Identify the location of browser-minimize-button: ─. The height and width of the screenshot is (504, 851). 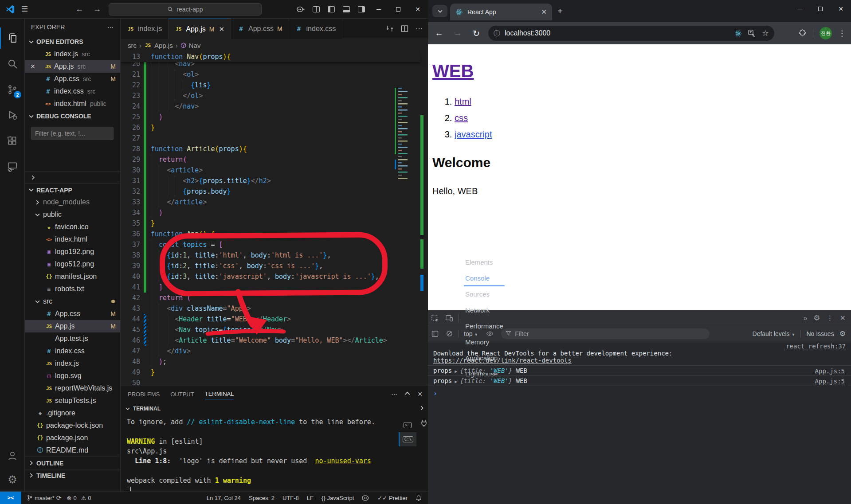
(800, 9).